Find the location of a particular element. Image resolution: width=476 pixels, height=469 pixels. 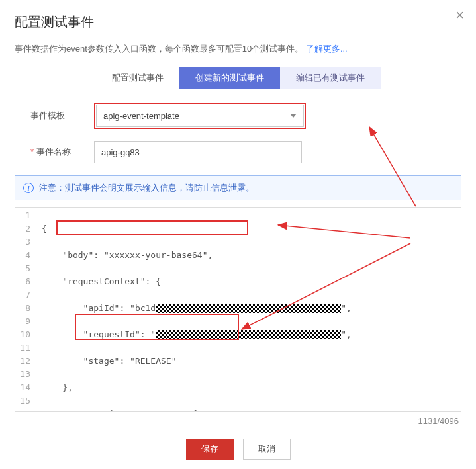

template-select: apig-event-template is located at coordinates (200, 116).